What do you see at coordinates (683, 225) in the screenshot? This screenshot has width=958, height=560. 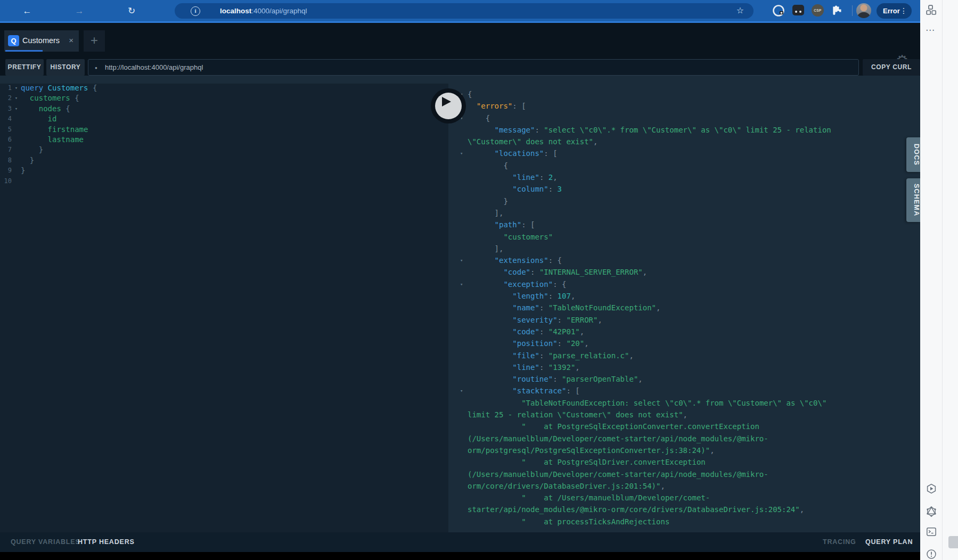 I see `response-line: "path": [` at bounding box center [683, 225].